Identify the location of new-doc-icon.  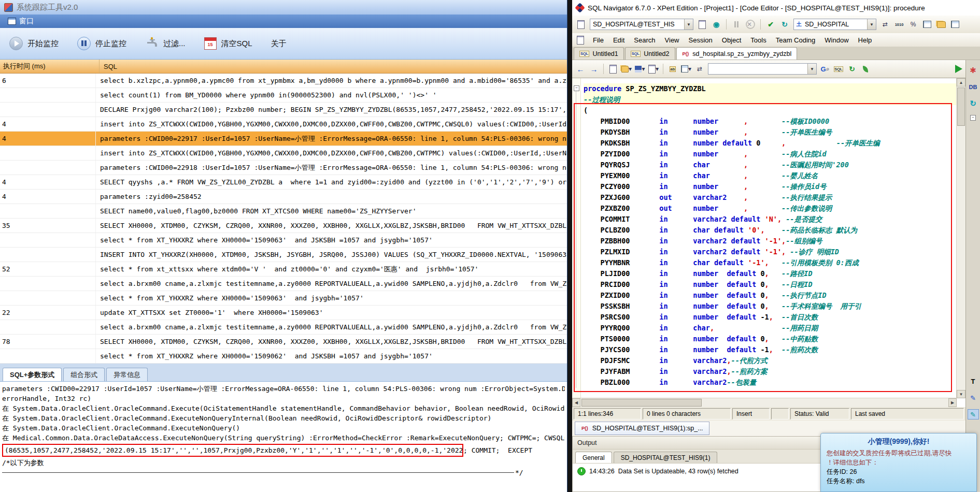
(613, 69).